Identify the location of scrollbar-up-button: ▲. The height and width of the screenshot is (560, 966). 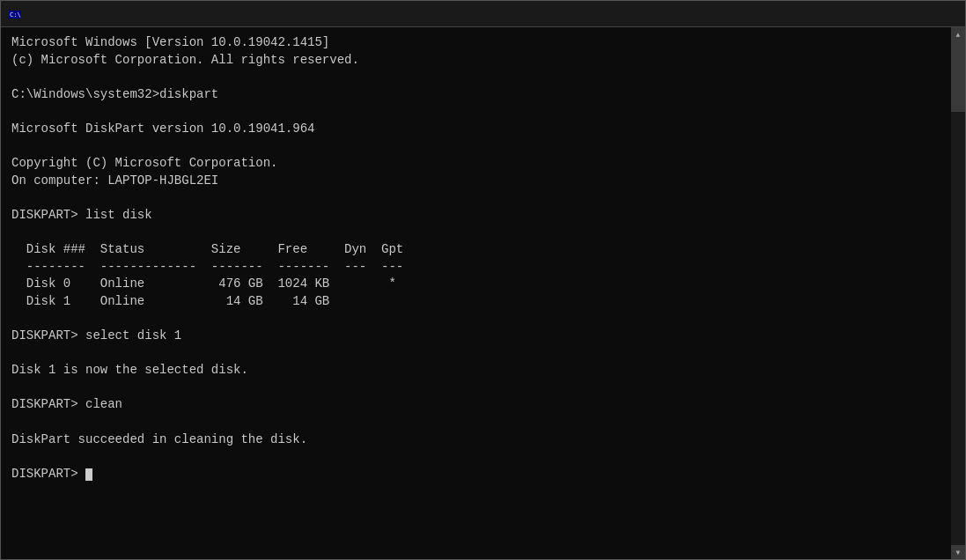
(958, 34).